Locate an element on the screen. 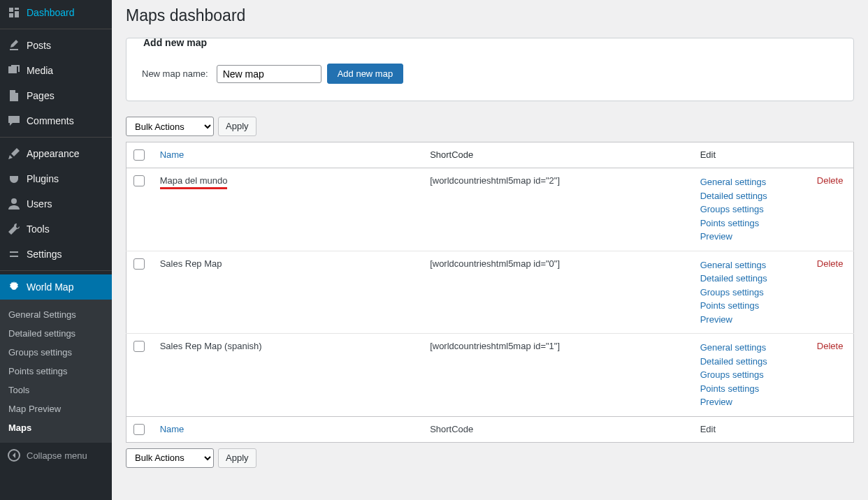 The width and height of the screenshot is (868, 500). brush-icon is located at coordinates (14, 154).